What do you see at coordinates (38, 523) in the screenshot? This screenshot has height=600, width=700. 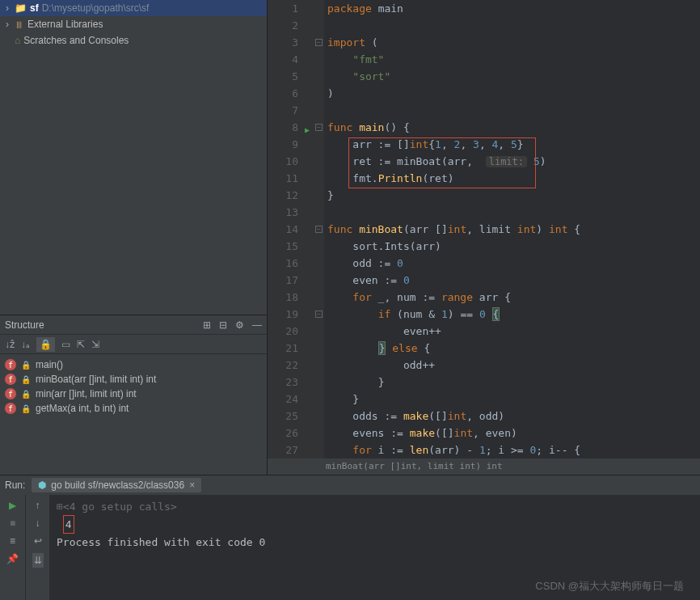 I see `down-icon: ↓` at bounding box center [38, 523].